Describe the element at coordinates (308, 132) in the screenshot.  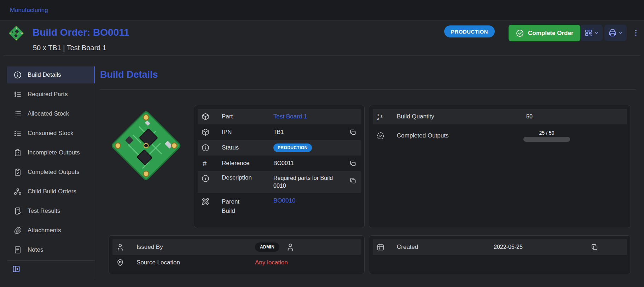
I see `detail-value: TB1` at that location.